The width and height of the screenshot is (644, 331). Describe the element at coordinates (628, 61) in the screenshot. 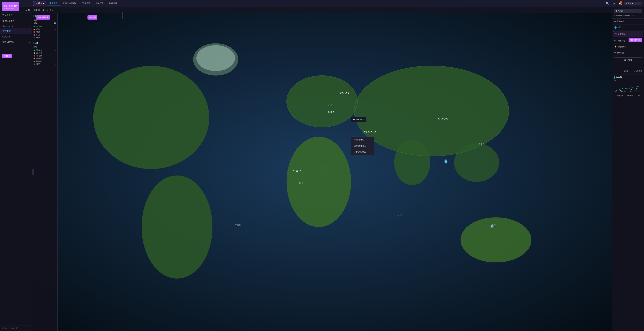

I see `logout-button: 退出登录` at that location.